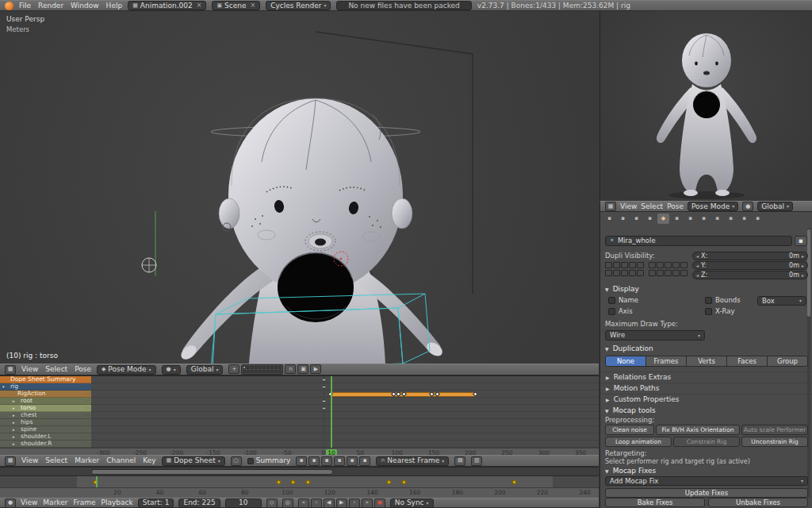 Image resolution: width=812 pixels, height=508 pixels. What do you see at coordinates (303, 369) in the screenshot?
I see `render-still-icon: ▣` at bounding box center [303, 369].